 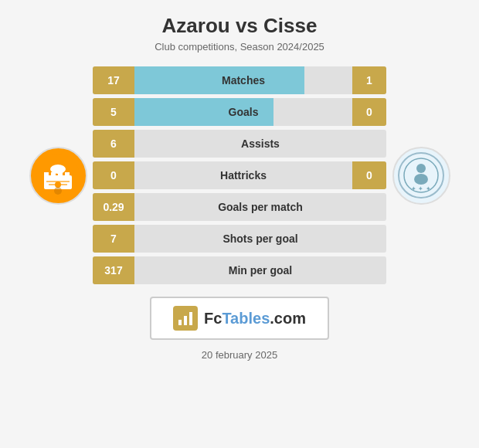 What do you see at coordinates (240, 46) in the screenshot?
I see `subtitle: Club competitions, Season 2024/2025` at bounding box center [240, 46].